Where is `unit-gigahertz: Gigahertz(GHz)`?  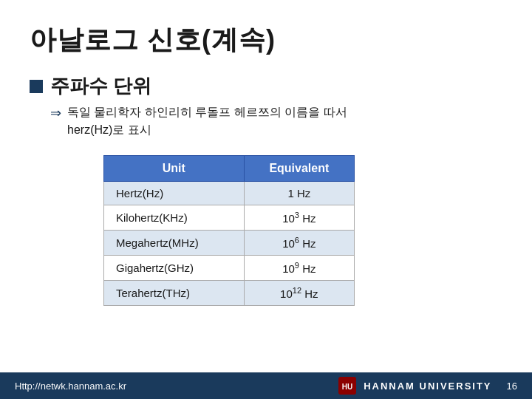
unit-gigahertz: Gigahertz(GHz) is located at coordinates (174, 268).